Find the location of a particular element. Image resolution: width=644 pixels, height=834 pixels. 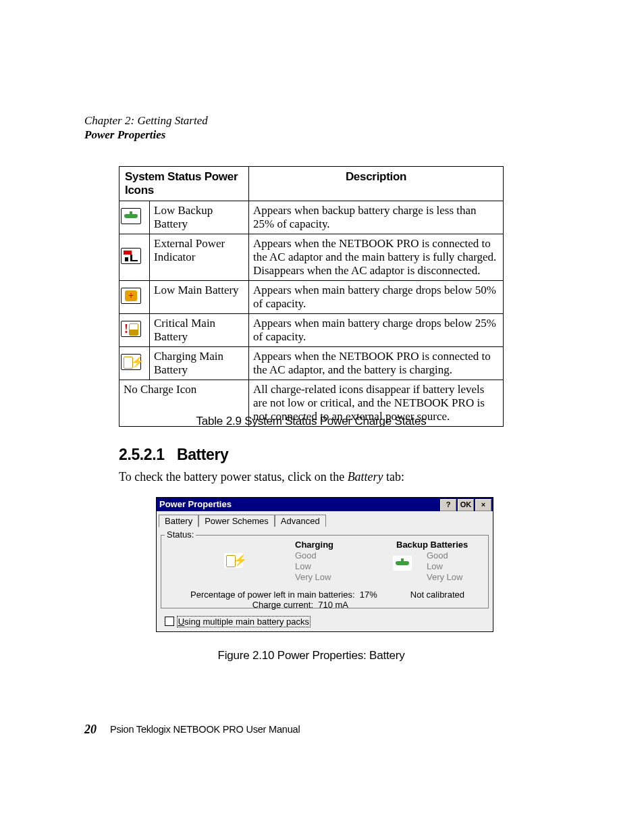

row-label: External Power Indicator is located at coordinates (200, 258).